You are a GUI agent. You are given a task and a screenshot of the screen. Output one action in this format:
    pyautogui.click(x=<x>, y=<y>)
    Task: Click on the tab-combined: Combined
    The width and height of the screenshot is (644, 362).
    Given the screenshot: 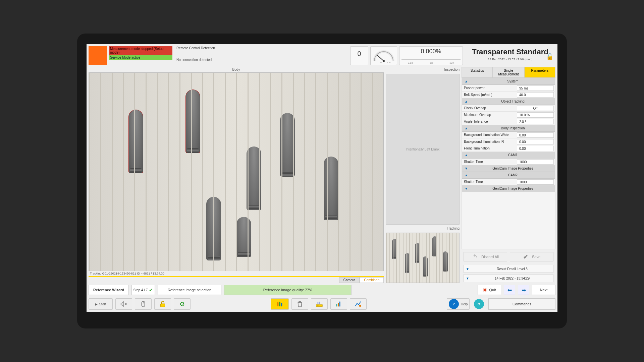 What is the action you would take?
    pyautogui.click(x=372, y=280)
    